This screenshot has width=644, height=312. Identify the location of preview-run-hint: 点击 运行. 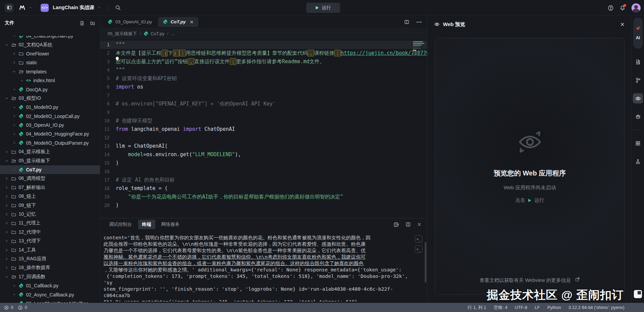
(530, 200).